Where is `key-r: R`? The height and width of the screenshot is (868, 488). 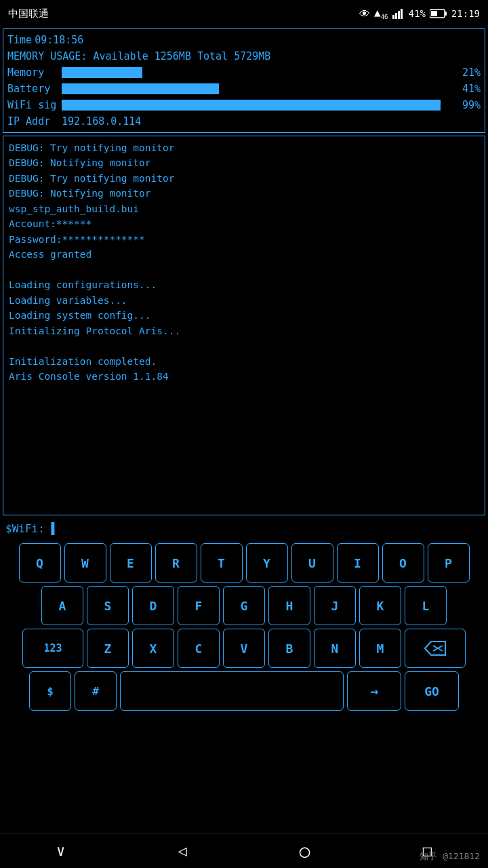 key-r: R is located at coordinates (176, 563).